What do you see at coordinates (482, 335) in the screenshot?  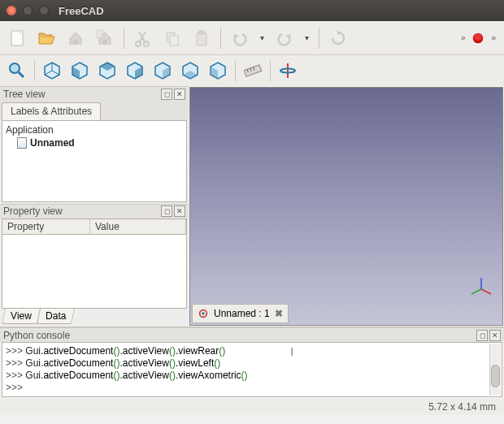 I see `console-float-button: ◻` at bounding box center [482, 335].